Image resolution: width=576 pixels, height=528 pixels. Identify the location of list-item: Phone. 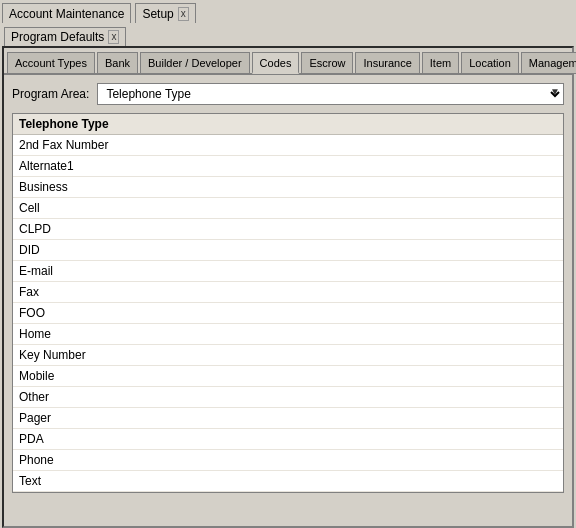
(288, 460).